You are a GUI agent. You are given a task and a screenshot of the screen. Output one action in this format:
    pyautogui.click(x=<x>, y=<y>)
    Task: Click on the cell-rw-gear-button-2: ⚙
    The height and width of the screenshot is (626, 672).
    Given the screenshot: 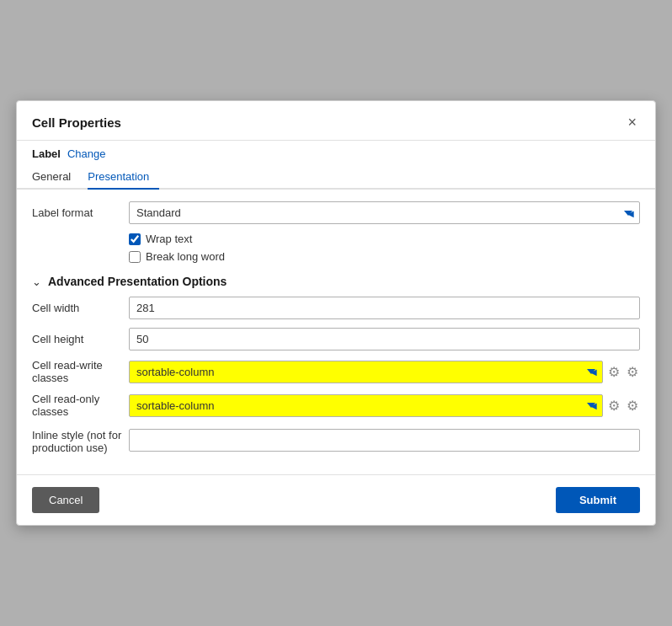 What is the action you would take?
    pyautogui.click(x=632, y=372)
    